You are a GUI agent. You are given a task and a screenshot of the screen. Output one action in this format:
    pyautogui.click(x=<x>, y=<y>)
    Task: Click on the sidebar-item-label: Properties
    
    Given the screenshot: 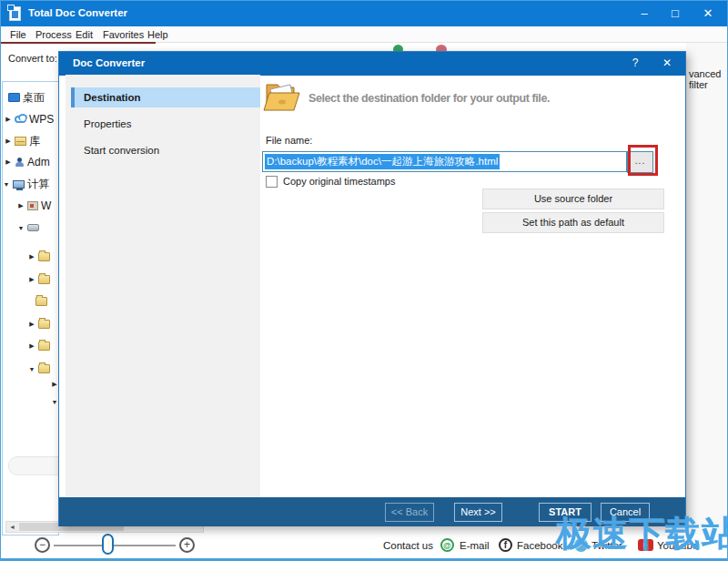 What is the action you would take?
    pyautogui.click(x=107, y=124)
    